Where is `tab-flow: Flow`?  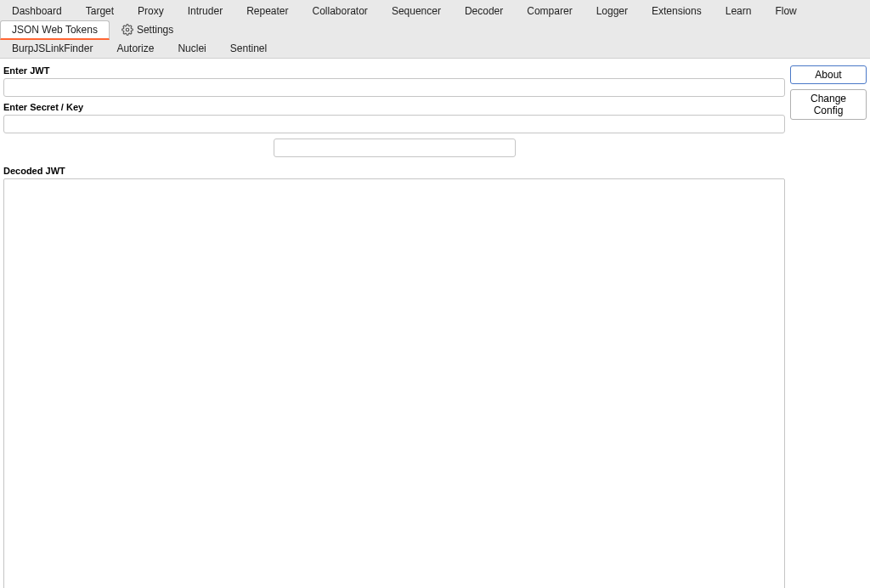
tab-flow: Flow is located at coordinates (785, 11).